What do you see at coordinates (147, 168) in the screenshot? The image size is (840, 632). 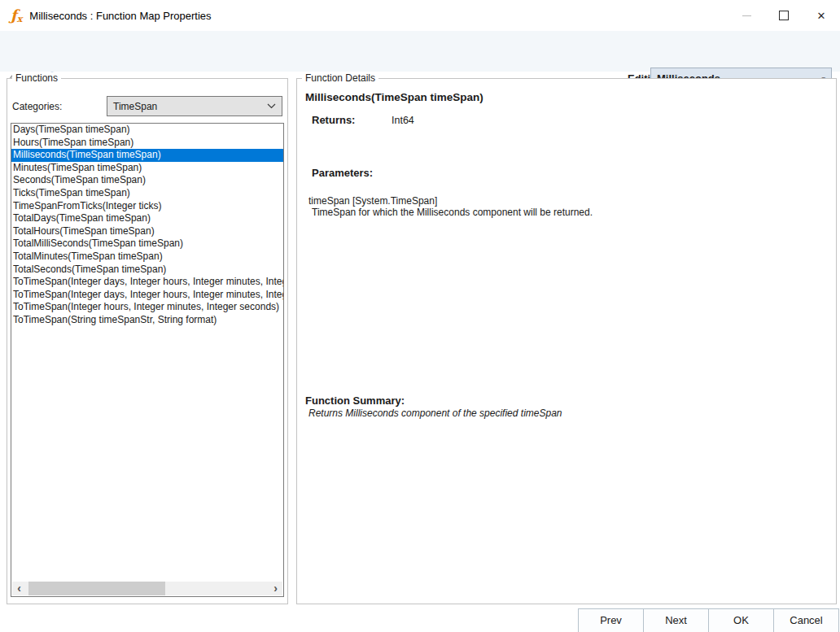 I see `function-list-item: Minutes(TimeSpan timeSpan)` at bounding box center [147, 168].